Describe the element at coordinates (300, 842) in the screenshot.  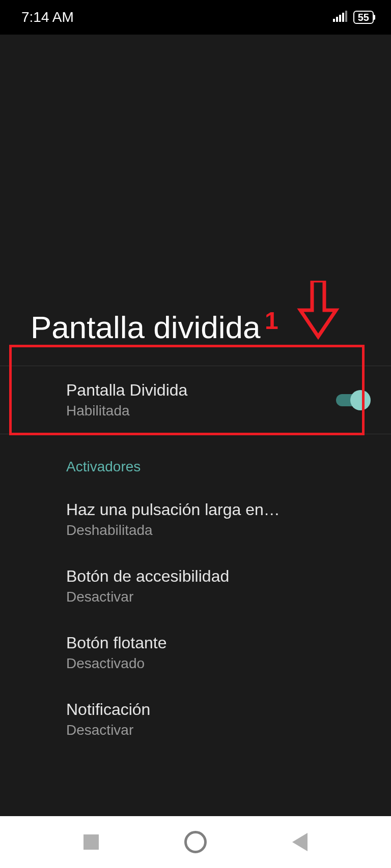
I see `nav-back-button` at that location.